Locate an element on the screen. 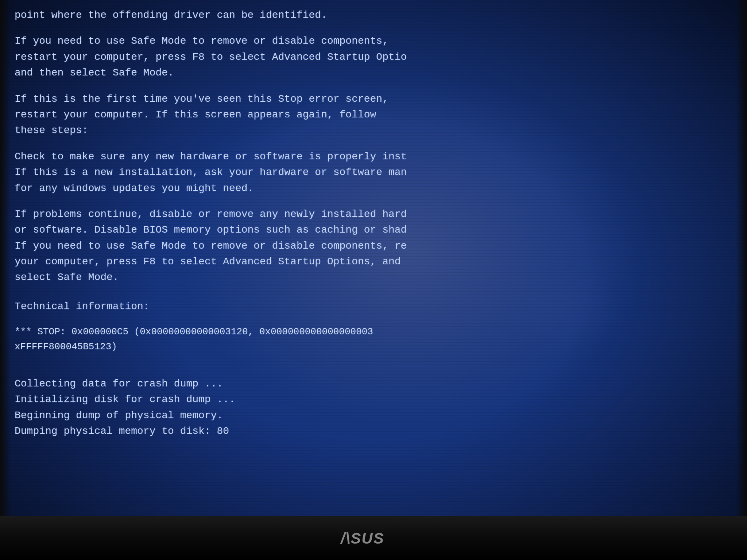  bsod-line-12: or software. Disable BIOS memory options… is located at coordinates (374, 230).